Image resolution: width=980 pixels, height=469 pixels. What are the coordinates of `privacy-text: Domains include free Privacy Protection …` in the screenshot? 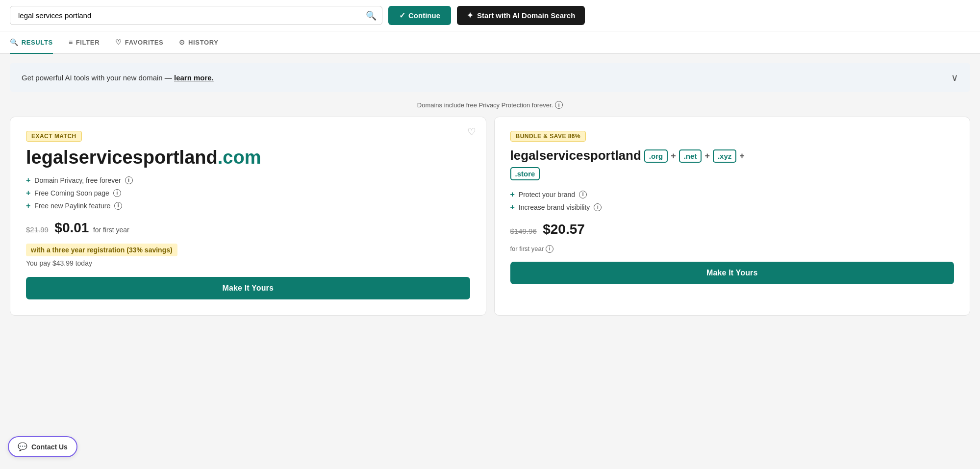 It's located at (485, 105).